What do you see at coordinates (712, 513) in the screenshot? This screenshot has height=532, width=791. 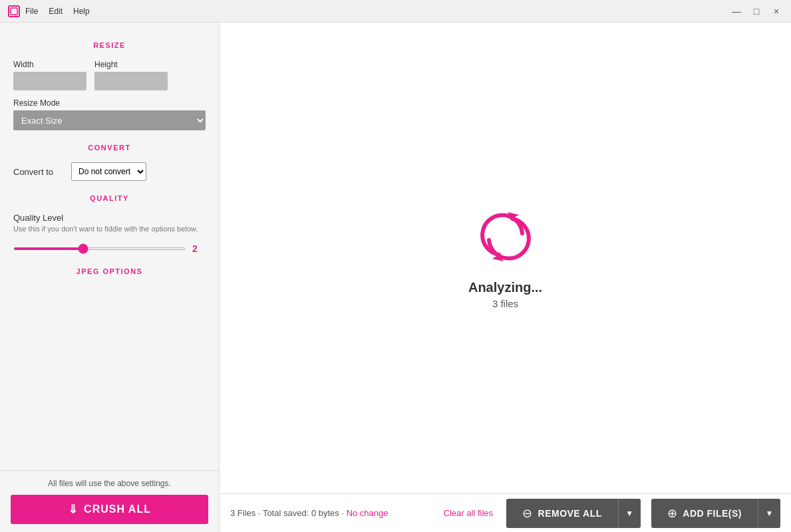 I see `add-btn-label: ADD FILE(S)` at bounding box center [712, 513].